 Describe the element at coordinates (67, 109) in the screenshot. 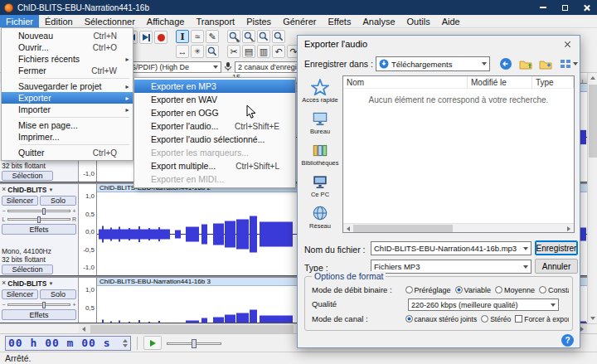

I see `menu-item-importer: Importer▸` at that location.